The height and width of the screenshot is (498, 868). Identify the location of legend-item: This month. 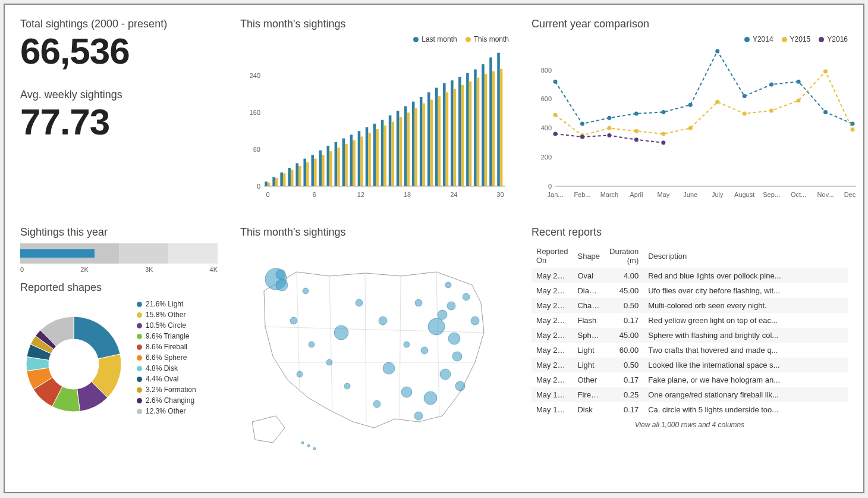
(488, 39).